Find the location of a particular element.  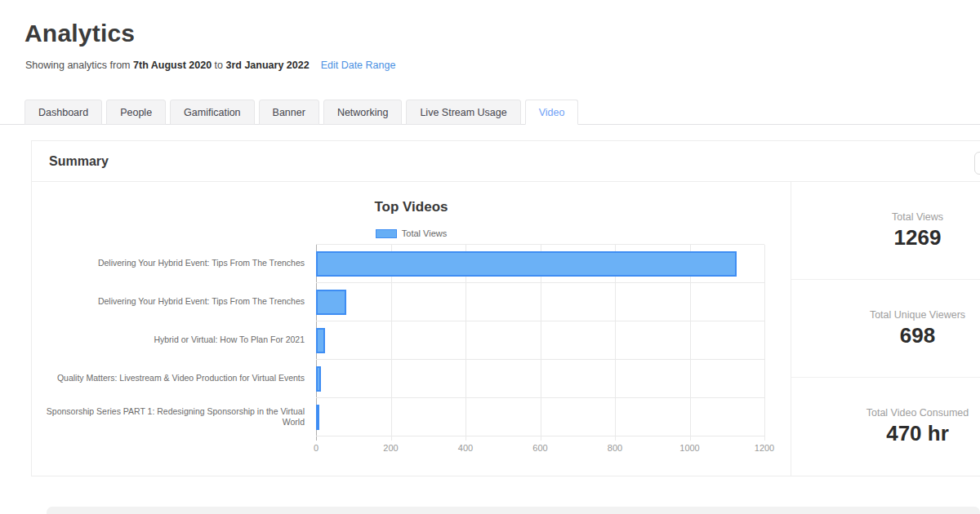

x-tick-label: 200 is located at coordinates (390, 448).